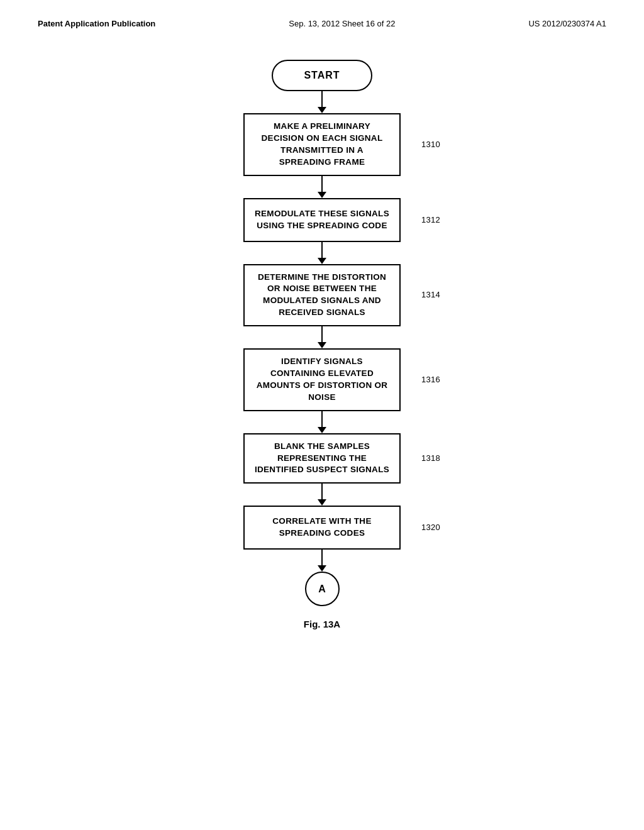 This screenshot has width=644, height=830. What do you see at coordinates (322, 145) in the screenshot?
I see `box-1310: MAKE A PRELIMINARY DECISION ON EACH SIGN…` at bounding box center [322, 145].